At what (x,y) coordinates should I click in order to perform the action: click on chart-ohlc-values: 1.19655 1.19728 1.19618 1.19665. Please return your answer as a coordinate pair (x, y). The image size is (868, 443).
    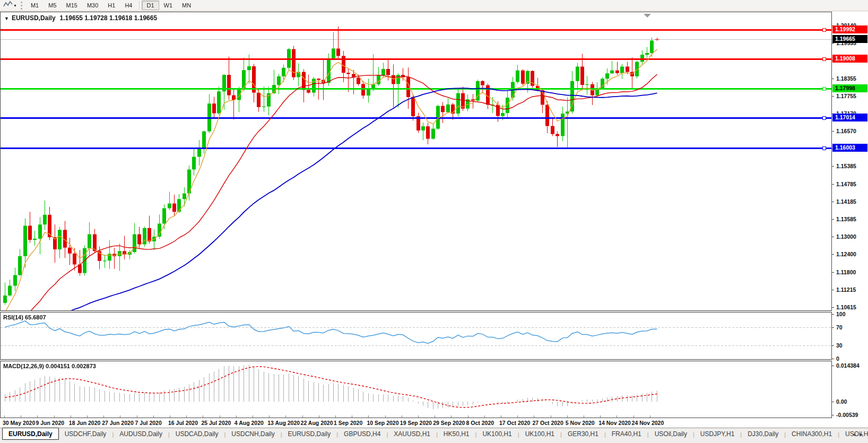
    Looking at the image, I should click on (109, 18).